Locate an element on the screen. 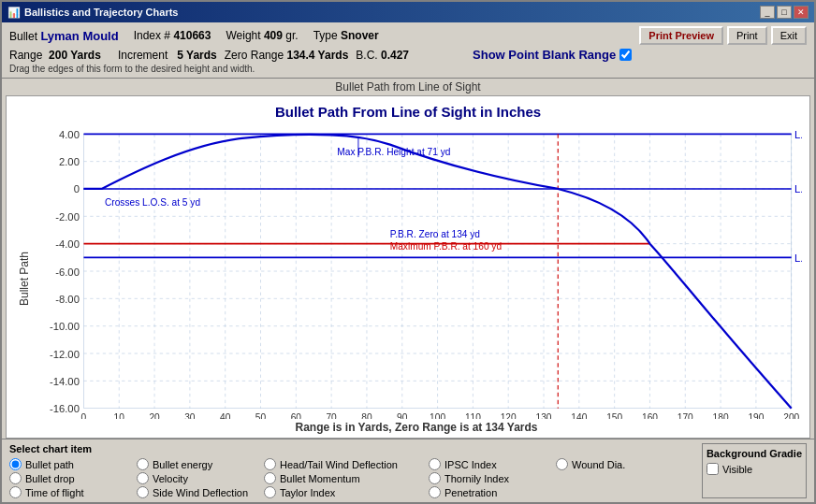  radio-bullet-path: Bullet path is located at coordinates (66, 464).